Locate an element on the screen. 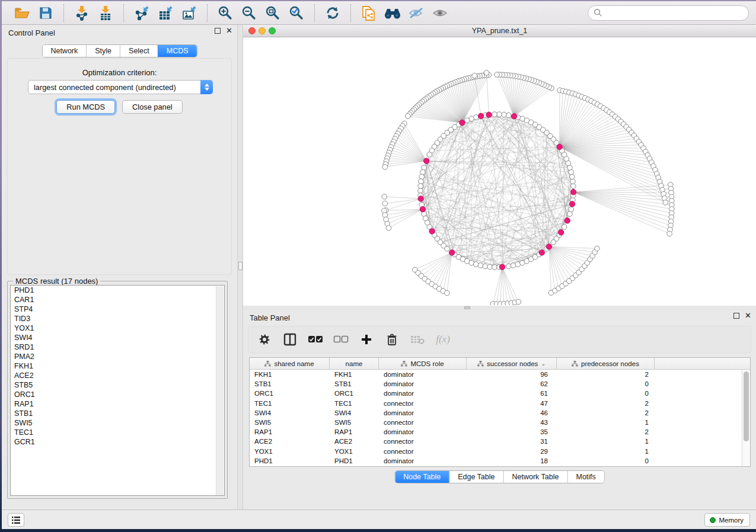 Image resolution: width=756 pixels, height=532 pixels. first-neighbors-button is located at coordinates (393, 13).